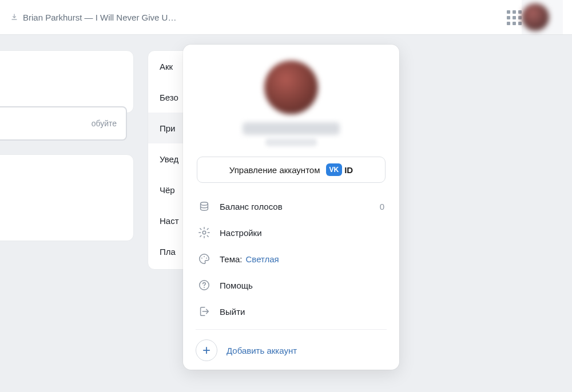 The height and width of the screenshot is (392, 572). I want to click on balance-value: 0, so click(382, 207).